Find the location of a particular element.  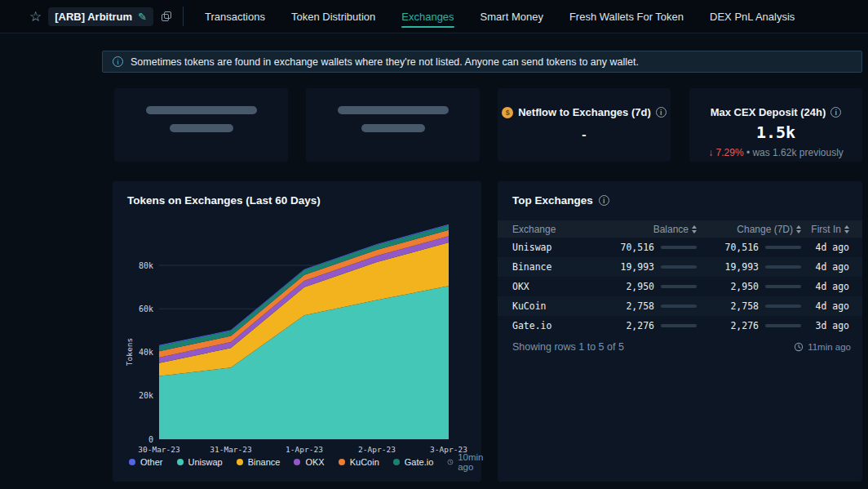

max-cex-deposit-card: Max CEX Deposit (24h) i 1.5k ↓ 7.29% • w… is located at coordinates (776, 125).